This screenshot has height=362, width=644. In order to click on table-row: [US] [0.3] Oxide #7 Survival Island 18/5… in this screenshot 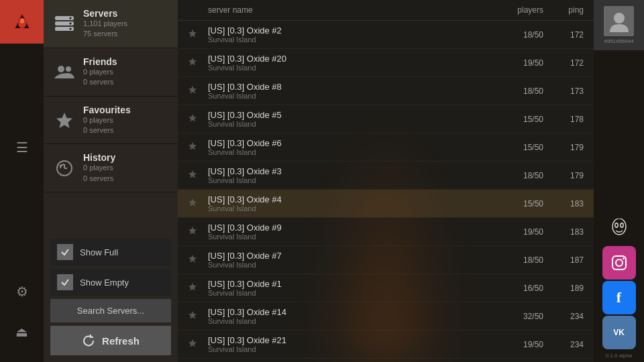, I will do `click(386, 260)`.